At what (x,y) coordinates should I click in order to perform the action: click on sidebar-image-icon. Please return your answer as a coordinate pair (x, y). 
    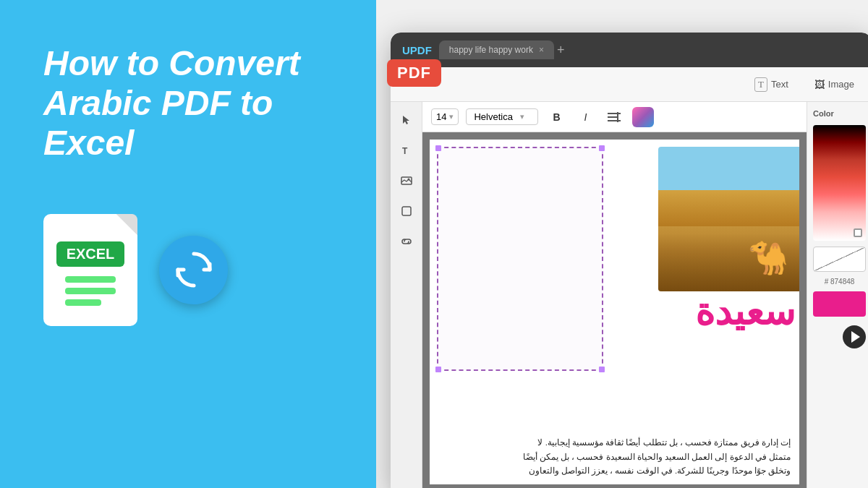
    Looking at the image, I should click on (407, 181).